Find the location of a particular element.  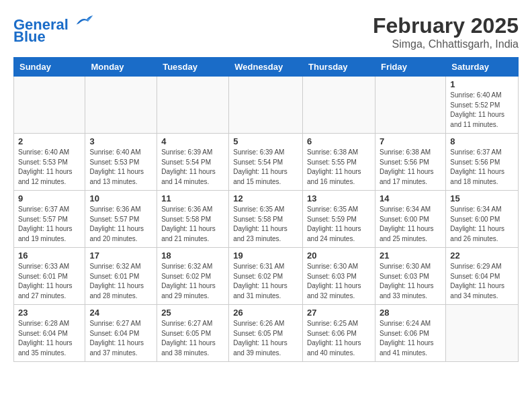

week-row-2: 2Sunrise: 6:40 AM Sunset: 5:53 PM Daylig… is located at coordinates (266, 163).